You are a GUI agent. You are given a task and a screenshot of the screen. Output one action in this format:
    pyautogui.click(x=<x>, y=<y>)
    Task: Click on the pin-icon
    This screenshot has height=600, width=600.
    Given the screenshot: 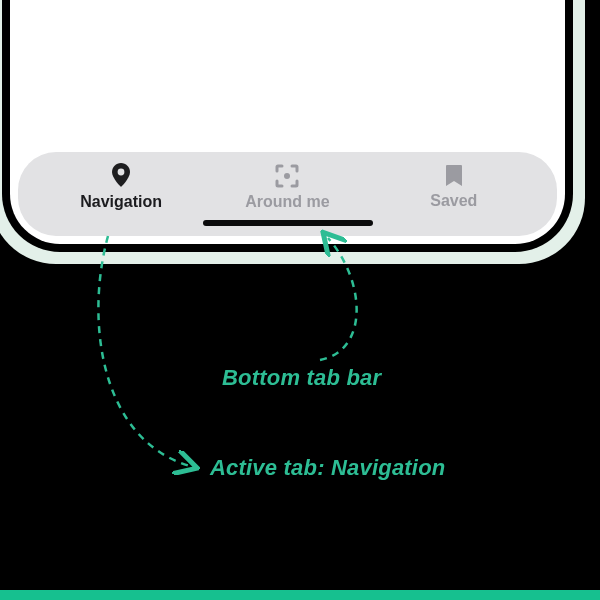 What is the action you would take?
    pyautogui.click(x=121, y=176)
    